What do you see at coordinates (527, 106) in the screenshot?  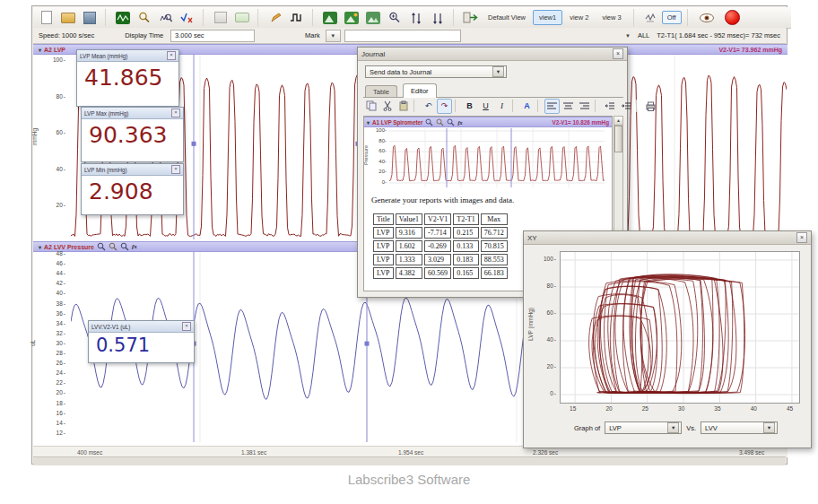 I see `font-color-icon: A` at bounding box center [527, 106].